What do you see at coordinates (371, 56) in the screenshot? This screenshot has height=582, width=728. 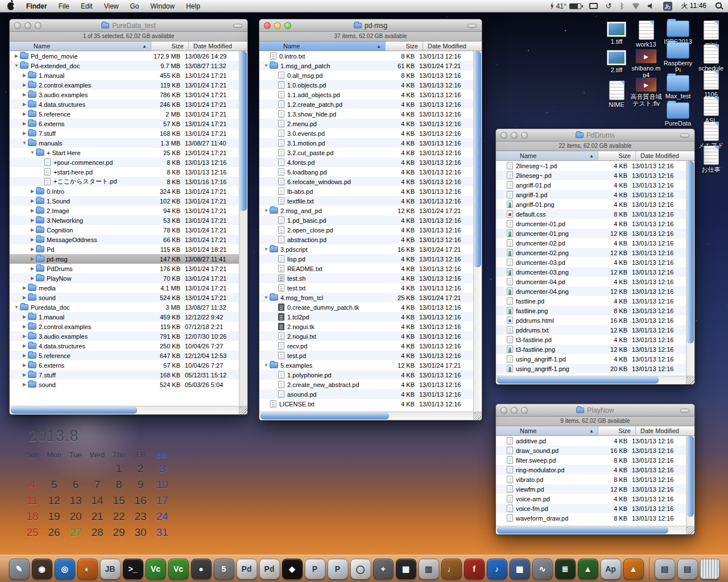 I see `file-row: 0.intro.txt8 KB13/01/13 12:16` at bounding box center [371, 56].